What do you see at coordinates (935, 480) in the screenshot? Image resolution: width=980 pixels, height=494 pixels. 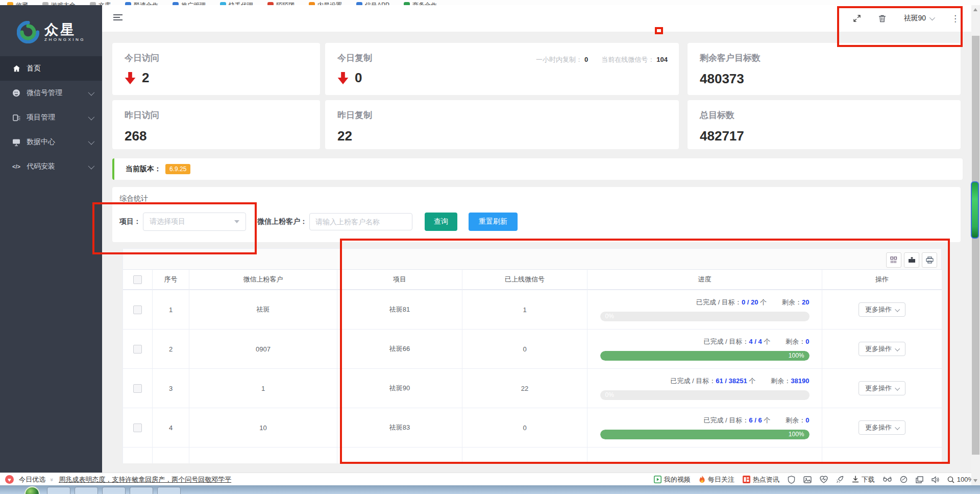 I see `speaker-icon` at bounding box center [935, 480].